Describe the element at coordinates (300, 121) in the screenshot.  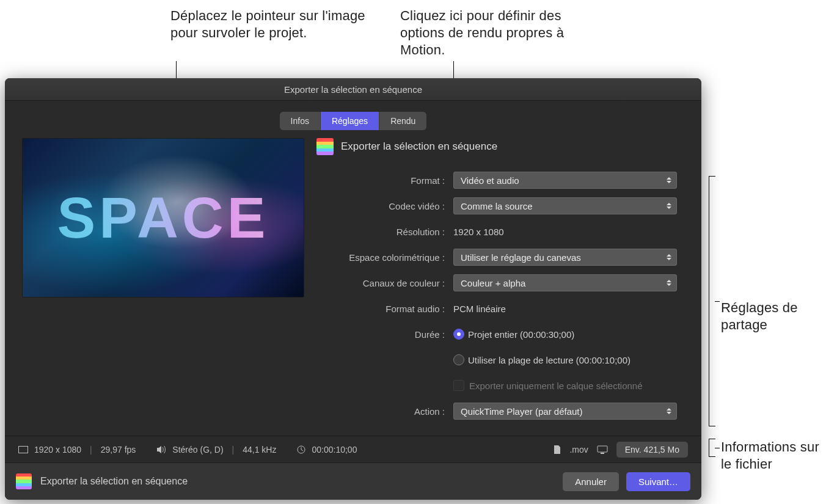
I see `tab-infos: Infos` at that location.